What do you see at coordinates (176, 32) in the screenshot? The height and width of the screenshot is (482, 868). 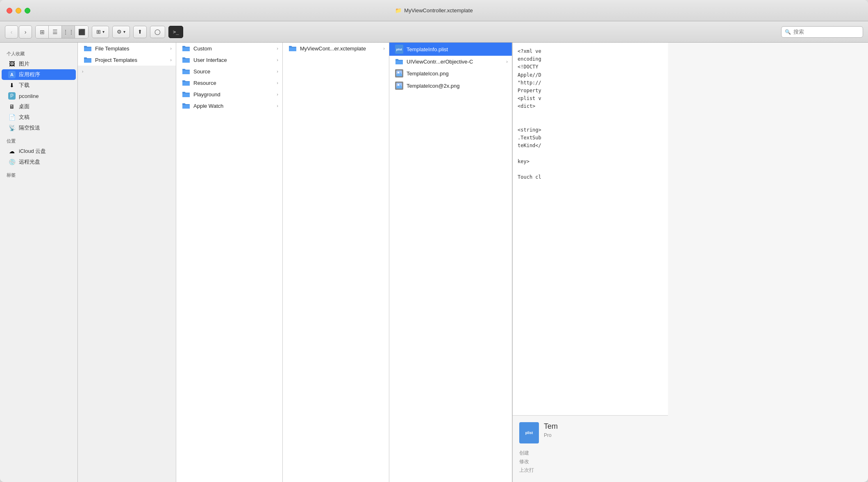 I see `terminal-button: >_` at bounding box center [176, 32].